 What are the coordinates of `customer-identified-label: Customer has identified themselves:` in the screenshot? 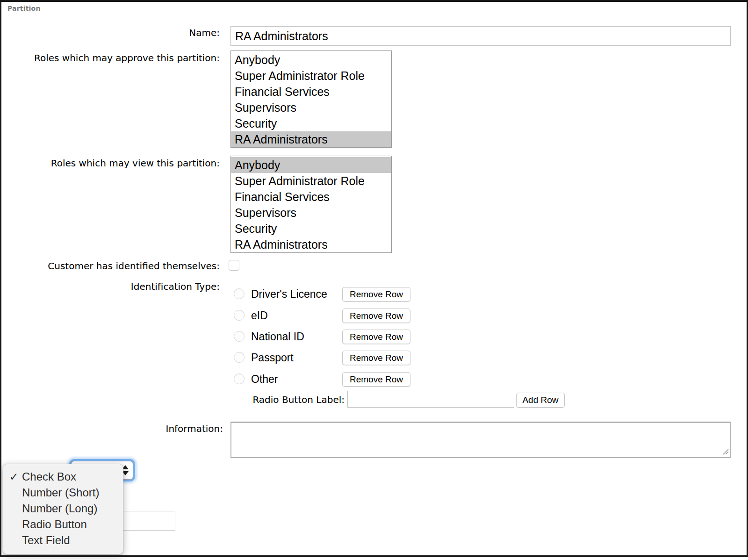 It's located at (110, 266).